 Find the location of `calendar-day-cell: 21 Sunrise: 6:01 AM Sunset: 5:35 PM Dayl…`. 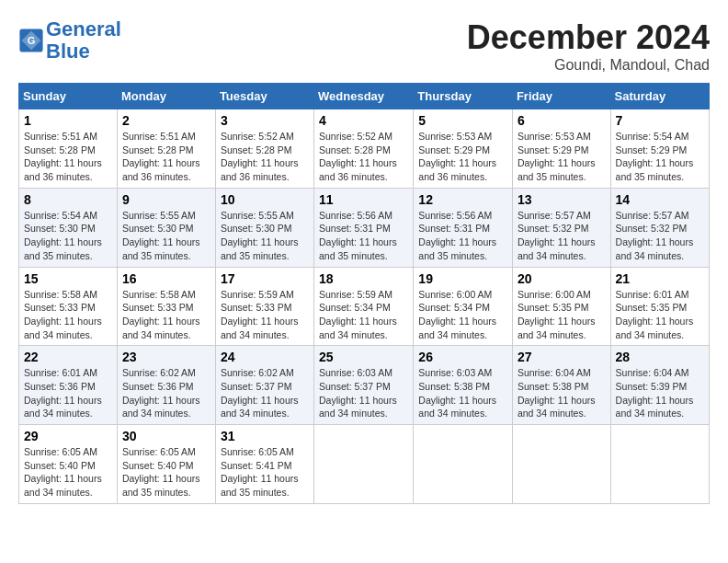

calendar-day-cell: 21 Sunrise: 6:01 AM Sunset: 5:35 PM Dayl… is located at coordinates (660, 306).